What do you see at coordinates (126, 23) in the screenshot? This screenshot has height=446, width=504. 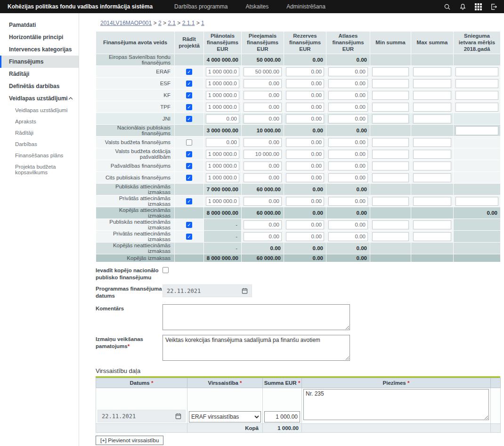 I see `breadcrumb-link: 2014LV16MAOP001` at bounding box center [126, 23].